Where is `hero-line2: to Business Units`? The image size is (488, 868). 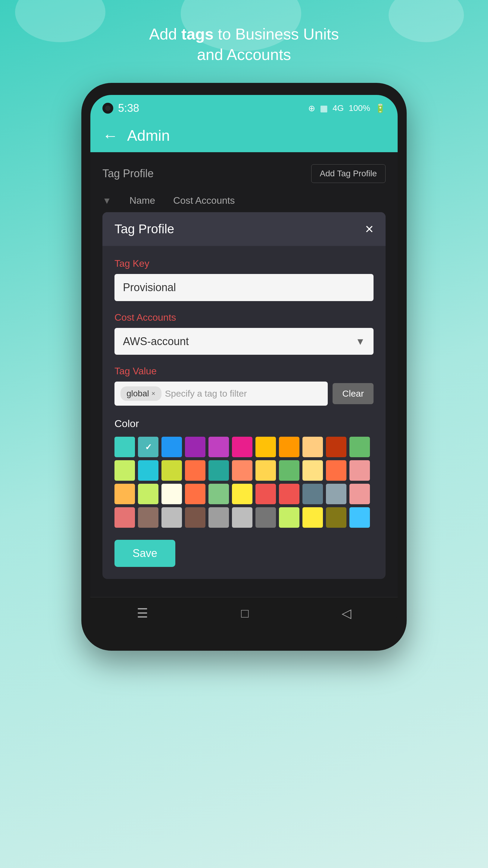
hero-line2: to Business Units is located at coordinates (276, 34).